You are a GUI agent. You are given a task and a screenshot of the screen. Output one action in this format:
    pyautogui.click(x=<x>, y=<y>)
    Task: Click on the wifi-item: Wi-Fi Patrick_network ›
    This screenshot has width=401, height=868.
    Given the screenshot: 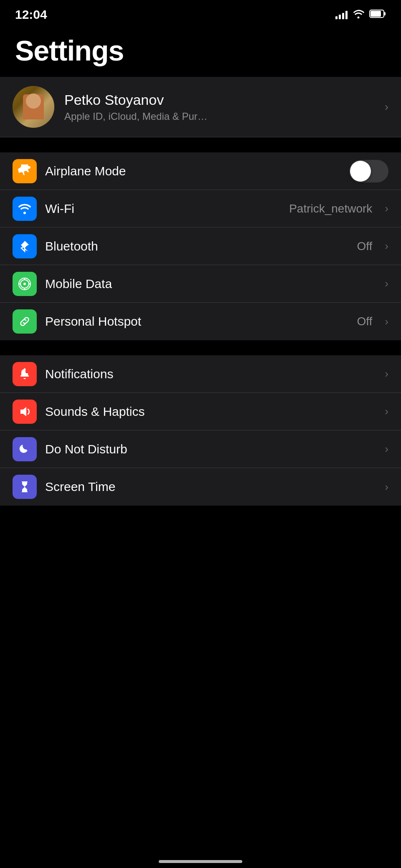 What is the action you would take?
    pyautogui.click(x=200, y=209)
    